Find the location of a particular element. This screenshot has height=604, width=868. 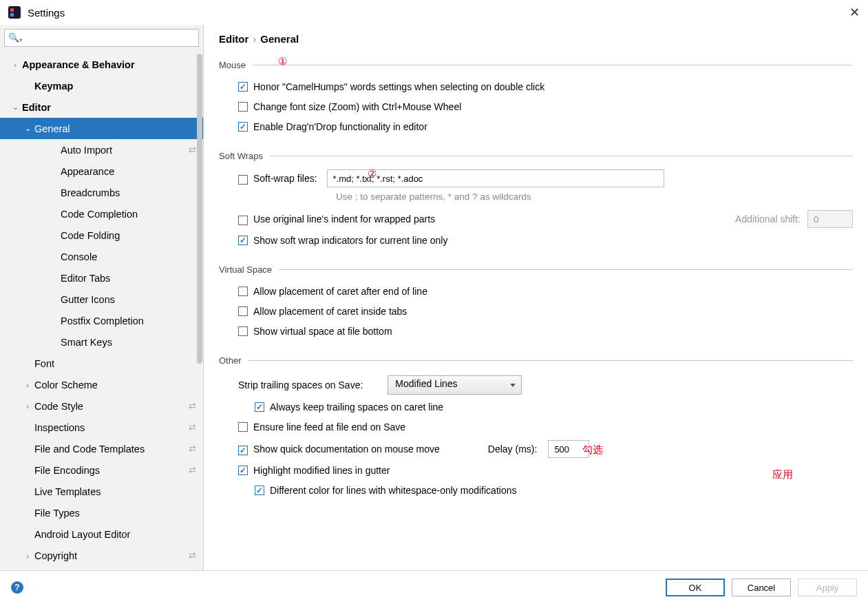

chk-keepspaces is located at coordinates (260, 407).